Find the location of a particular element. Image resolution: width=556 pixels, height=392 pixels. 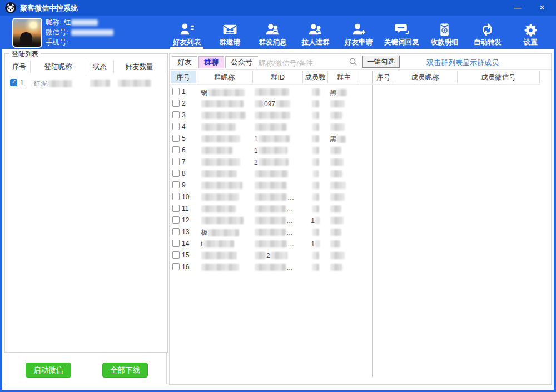

group-row: 8 is located at coordinates (271, 173).